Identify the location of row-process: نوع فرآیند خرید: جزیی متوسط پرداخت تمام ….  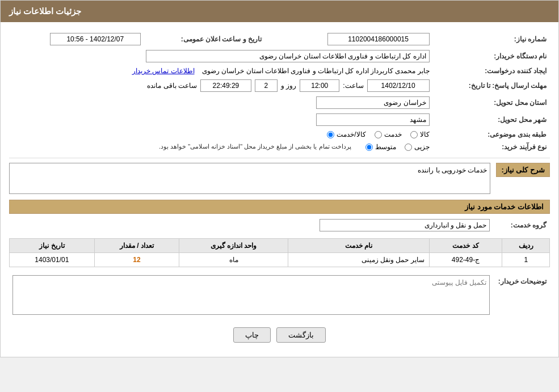
(279, 147).